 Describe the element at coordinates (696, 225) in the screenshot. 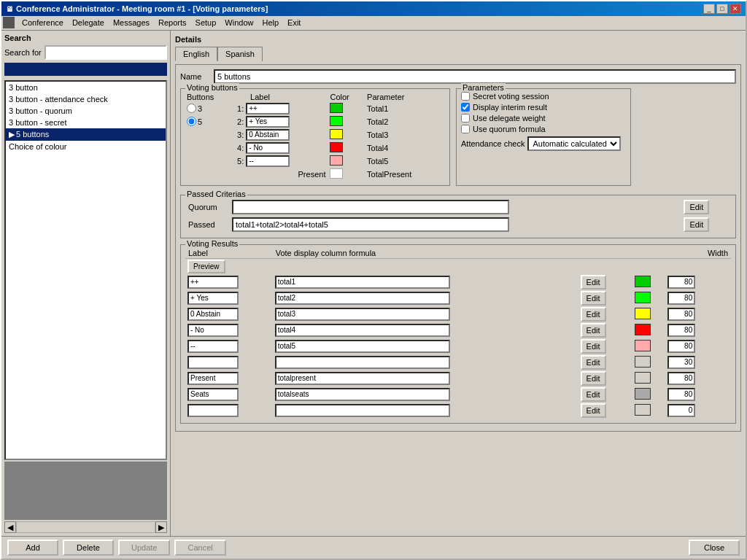

I see `passed-edit-button: Edit` at that location.